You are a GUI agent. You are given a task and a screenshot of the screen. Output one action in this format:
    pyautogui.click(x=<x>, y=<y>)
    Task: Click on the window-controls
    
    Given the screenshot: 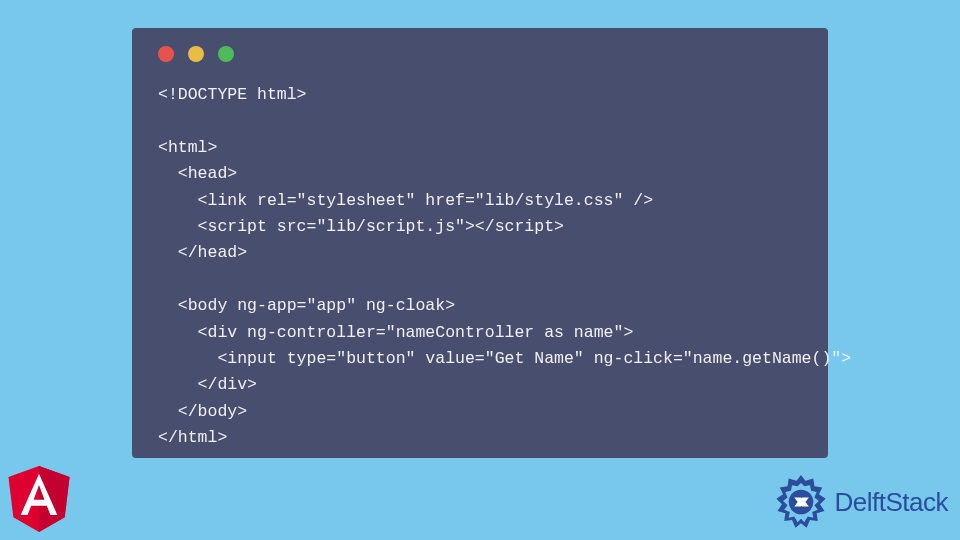 What is the action you would take?
    pyautogui.click(x=480, y=54)
    